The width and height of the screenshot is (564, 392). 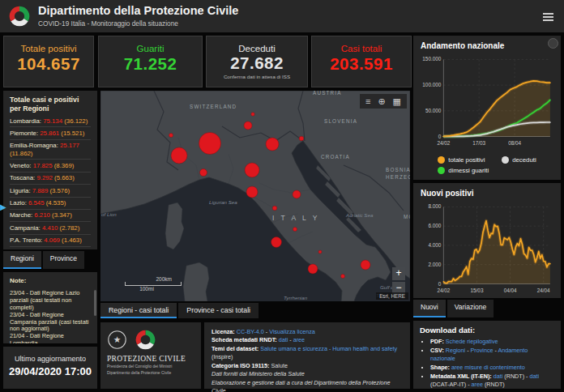 I want to click on license-line: Licenza: CC-BY-4.0 - Visualizza licenza, so click(x=307, y=332).